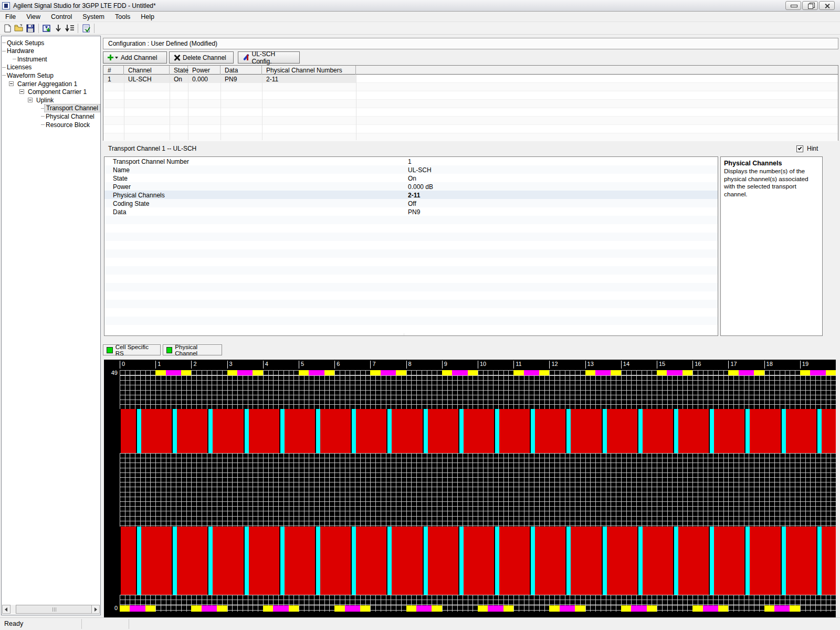 This screenshot has width=840, height=630. Describe the element at coordinates (20, 51) in the screenshot. I see `sidebar-item-hardware: Hardware` at that location.